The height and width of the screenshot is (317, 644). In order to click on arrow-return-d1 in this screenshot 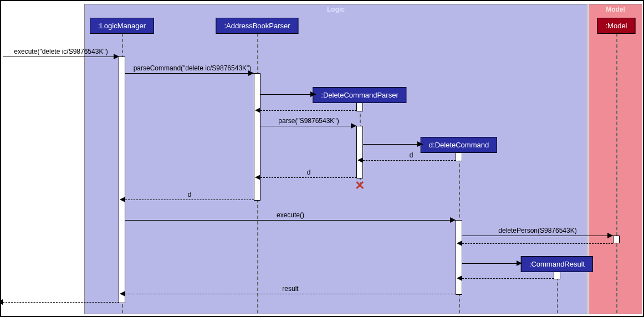, I will do `click(360, 160)`.